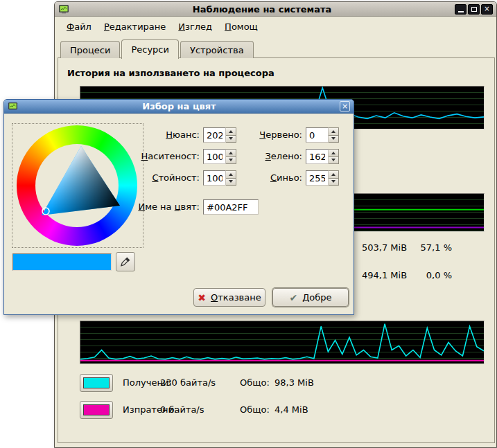 The width and height of the screenshot is (497, 448). Describe the element at coordinates (334, 152) in the screenshot. I see `green-spin-up` at that location.